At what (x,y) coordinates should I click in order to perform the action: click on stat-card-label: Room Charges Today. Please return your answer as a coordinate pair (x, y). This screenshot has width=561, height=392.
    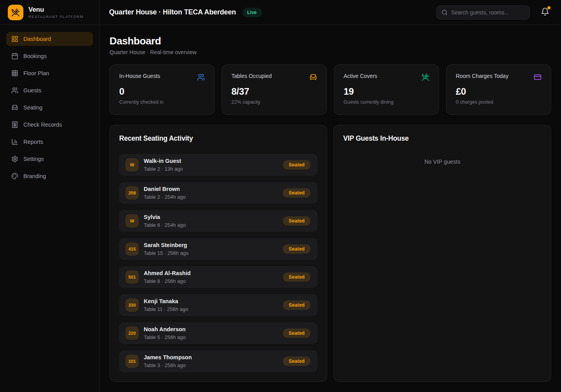
    Looking at the image, I should click on (482, 76).